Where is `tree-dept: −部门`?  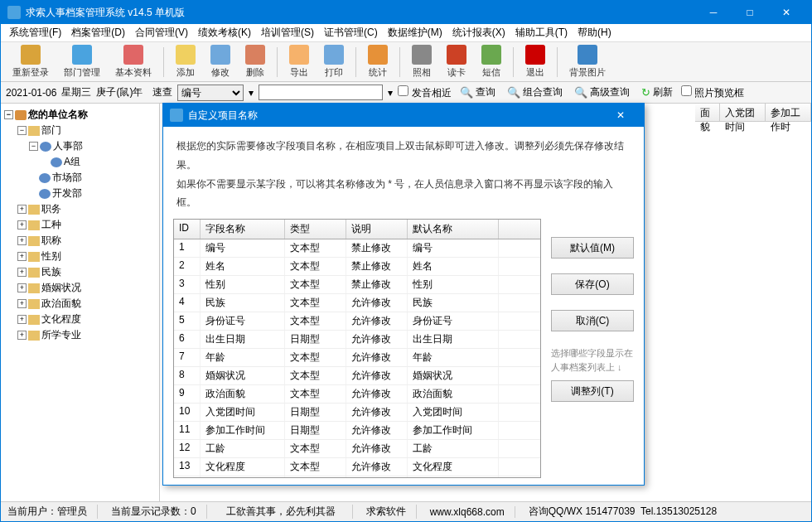
tree-dept: −部门 is located at coordinates (80, 131).